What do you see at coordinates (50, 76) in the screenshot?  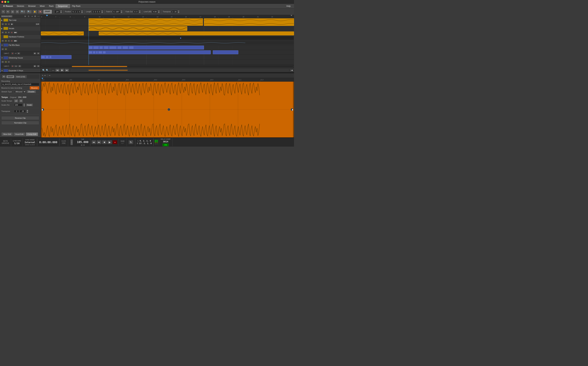 I see `editor-tool-cut: ✂` at bounding box center [50, 76].